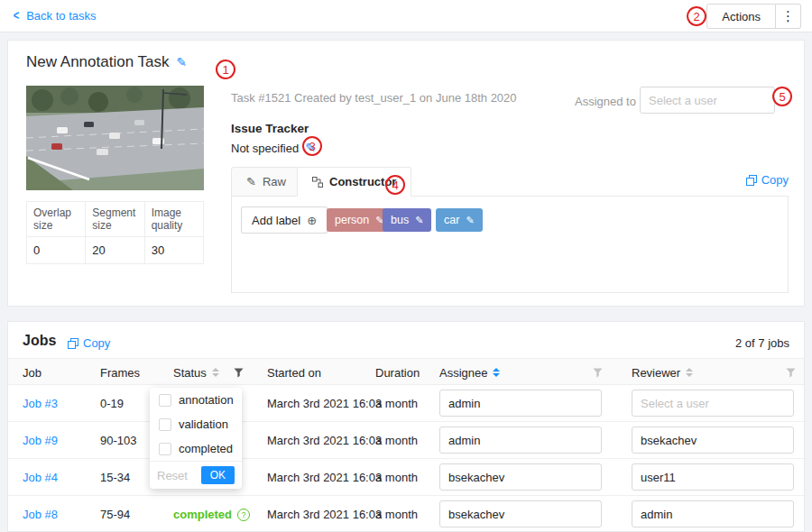  I want to click on vertical-dots-icon: ⋮, so click(789, 16).